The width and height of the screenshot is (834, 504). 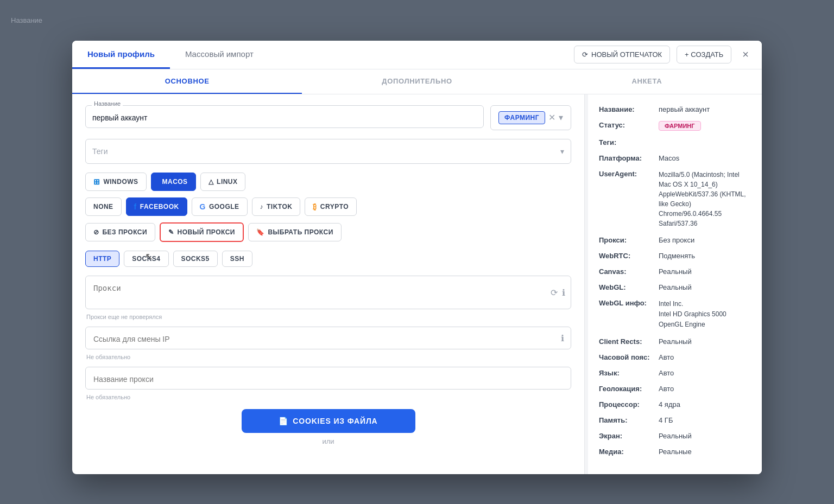 I want to click on proxy-name-input, so click(x=328, y=378).